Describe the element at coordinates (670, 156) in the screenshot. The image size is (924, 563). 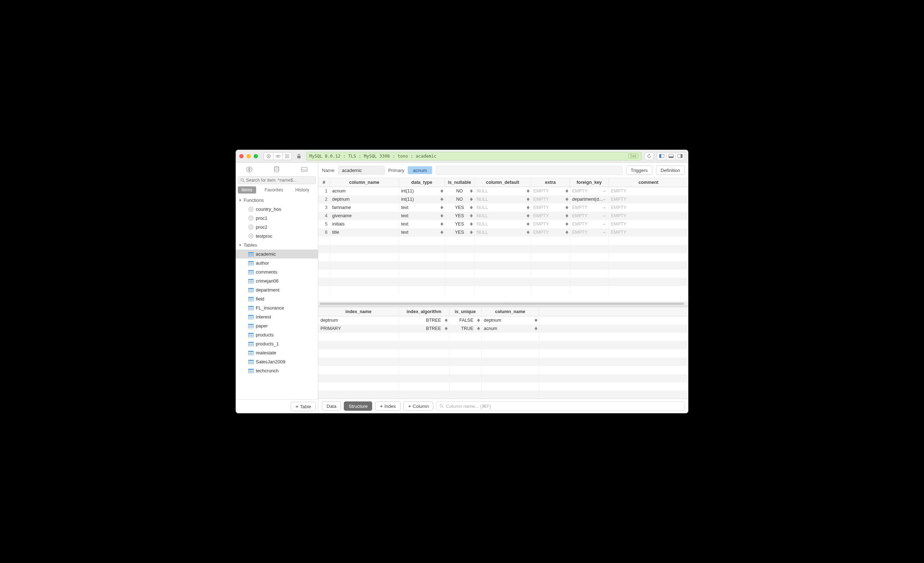
I see `layout-bottom-icon` at that location.